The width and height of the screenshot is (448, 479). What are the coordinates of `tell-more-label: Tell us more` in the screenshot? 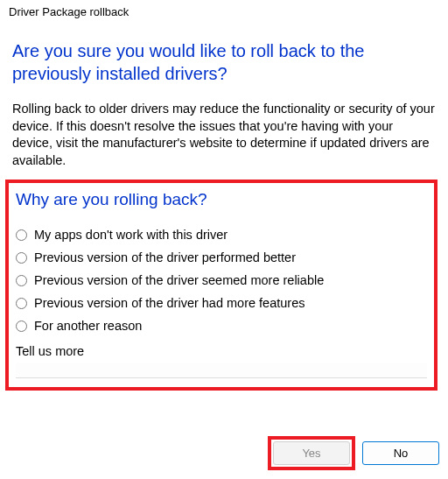 It's located at (221, 351).